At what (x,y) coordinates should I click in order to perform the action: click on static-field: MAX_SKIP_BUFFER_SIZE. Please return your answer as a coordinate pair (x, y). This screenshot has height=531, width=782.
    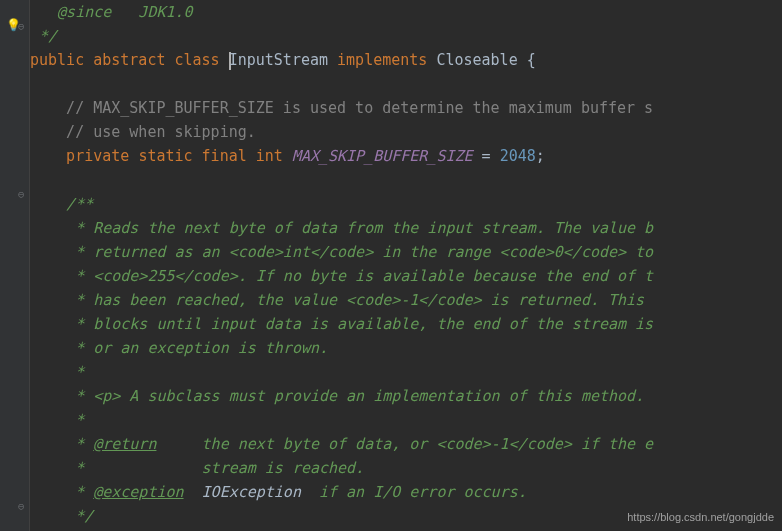
    Looking at the image, I should click on (382, 156).